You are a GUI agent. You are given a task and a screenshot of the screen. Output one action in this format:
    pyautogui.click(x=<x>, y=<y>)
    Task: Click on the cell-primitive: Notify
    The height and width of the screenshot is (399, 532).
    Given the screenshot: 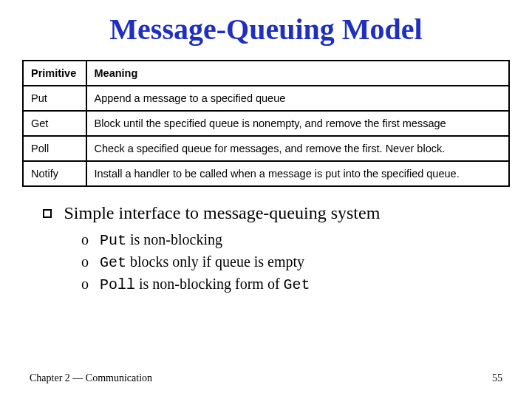 What is the action you would take?
    pyautogui.click(x=55, y=174)
    